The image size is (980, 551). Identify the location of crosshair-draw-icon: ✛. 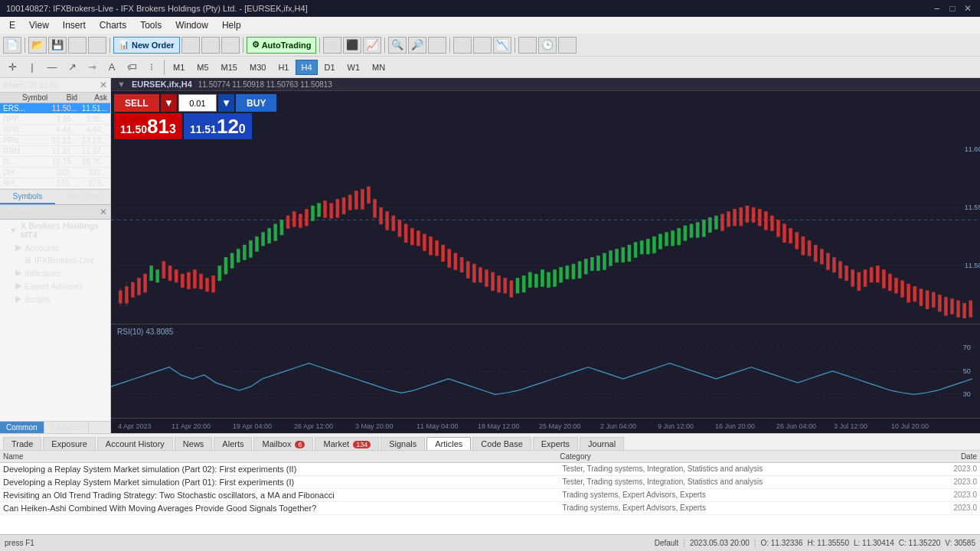
(12, 67).